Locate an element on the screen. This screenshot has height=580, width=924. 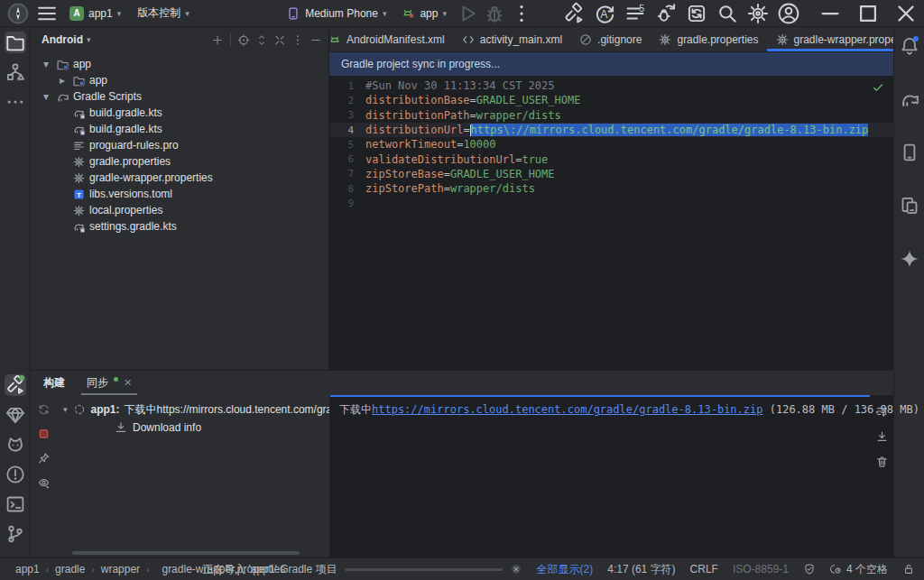
app-quality-insights-icon is located at coordinates (15, 415).